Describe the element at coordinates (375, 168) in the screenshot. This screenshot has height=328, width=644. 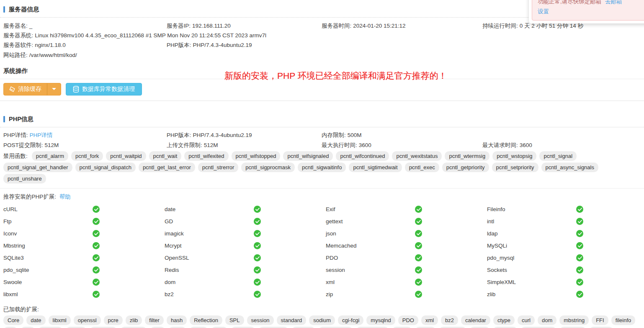
I see `disabled-function-tag: pcntl_sigtimedwait` at that location.